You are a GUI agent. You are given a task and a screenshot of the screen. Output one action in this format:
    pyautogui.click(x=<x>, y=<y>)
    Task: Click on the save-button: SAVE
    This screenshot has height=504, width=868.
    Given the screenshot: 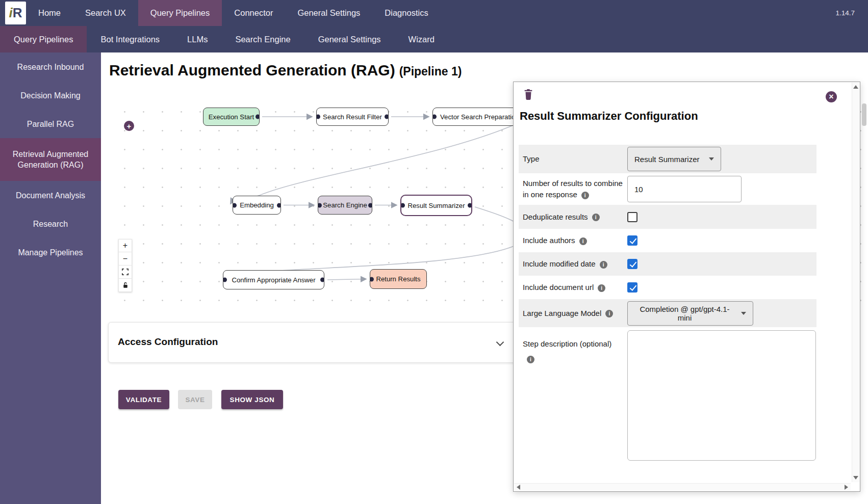 What is the action you would take?
    pyautogui.click(x=195, y=400)
    